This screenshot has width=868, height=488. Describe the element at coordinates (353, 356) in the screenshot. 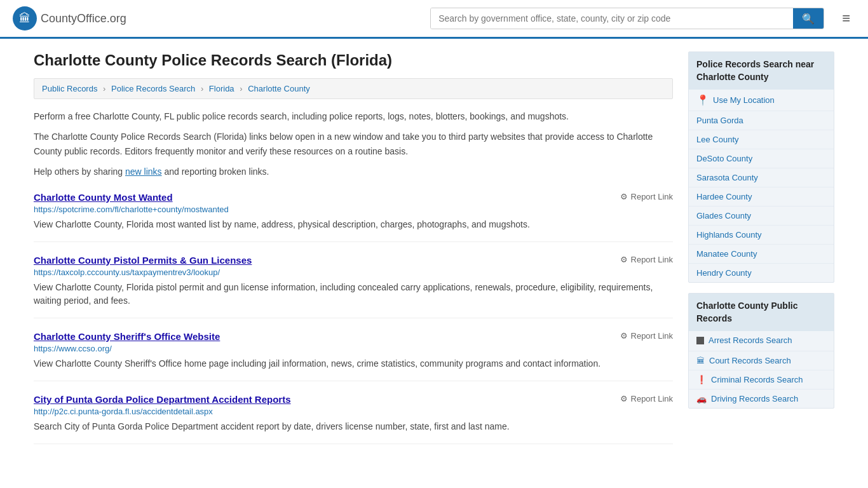

I see `result-entry: Charlotte County Sheriff's Office Websit…` at that location.